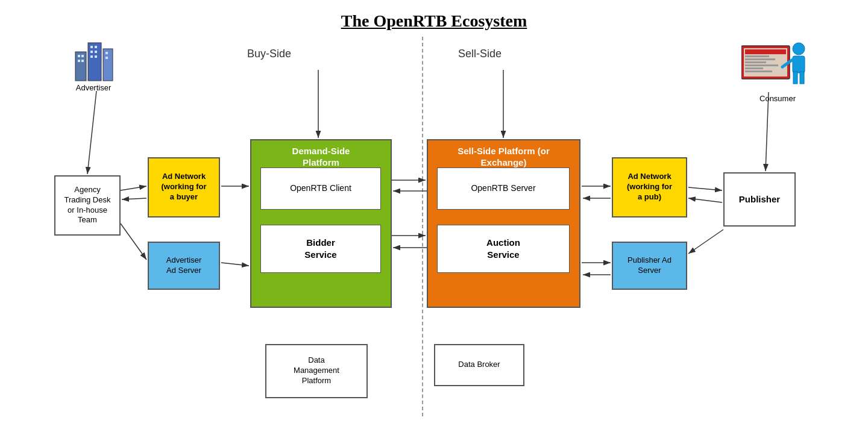  I want to click on advertiser-ad-server-box: Advertiser Ad Server, so click(184, 266).